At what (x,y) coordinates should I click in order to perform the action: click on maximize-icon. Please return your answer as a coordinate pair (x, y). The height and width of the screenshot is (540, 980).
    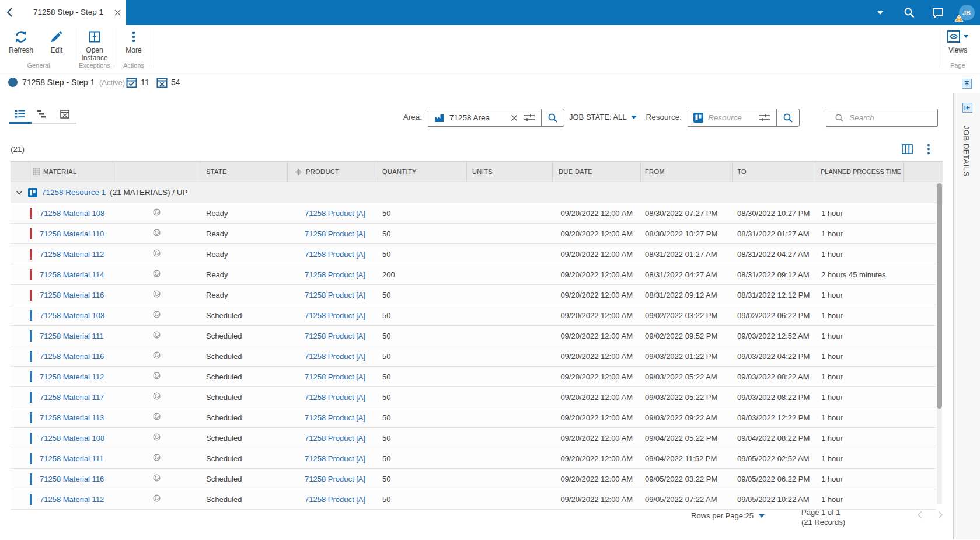
    Looking at the image, I should click on (967, 84).